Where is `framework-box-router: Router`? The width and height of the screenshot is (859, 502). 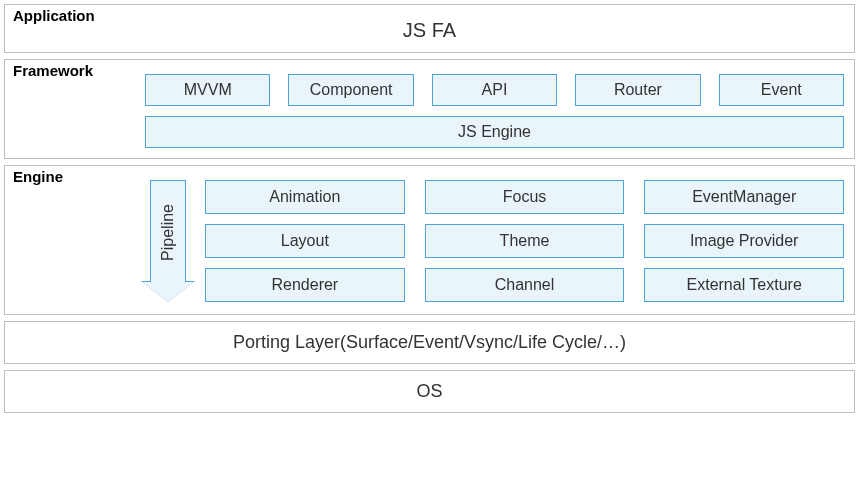 framework-box-router: Router is located at coordinates (638, 90).